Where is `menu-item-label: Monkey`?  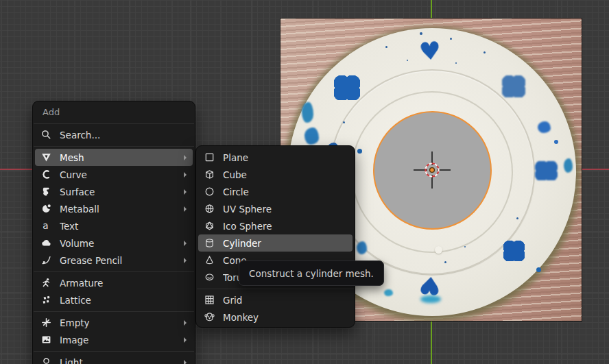 menu-item-label: Monkey is located at coordinates (285, 317).